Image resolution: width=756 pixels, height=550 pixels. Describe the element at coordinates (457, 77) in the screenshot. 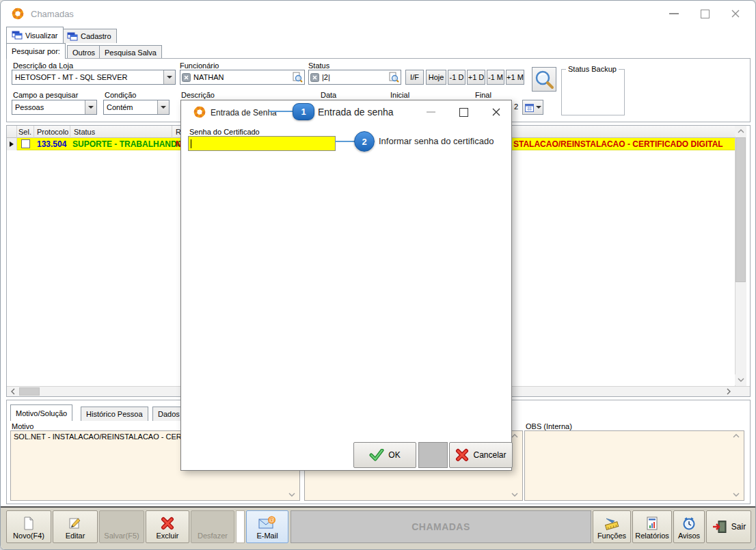

I see `minus1d-button: -1 D` at that location.